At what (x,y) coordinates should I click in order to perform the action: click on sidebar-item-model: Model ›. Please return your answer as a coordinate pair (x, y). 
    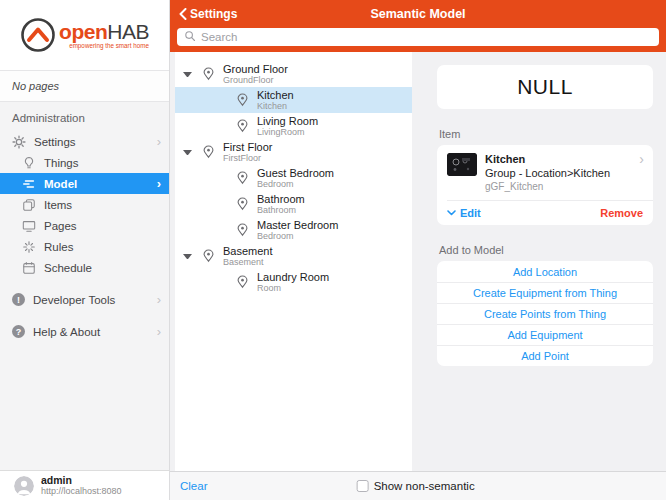
    Looking at the image, I should click on (84, 184).